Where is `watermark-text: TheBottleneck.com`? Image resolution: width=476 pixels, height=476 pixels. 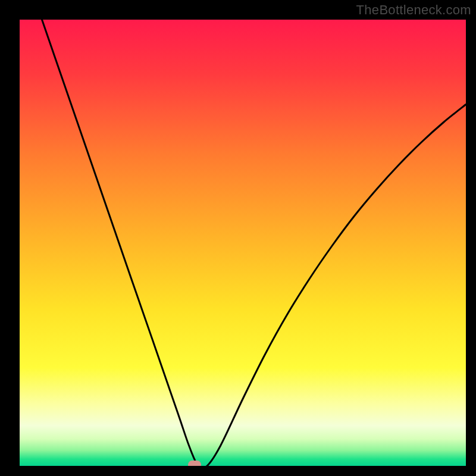 watermark-text: TheBottleneck.com is located at coordinates (414, 10).